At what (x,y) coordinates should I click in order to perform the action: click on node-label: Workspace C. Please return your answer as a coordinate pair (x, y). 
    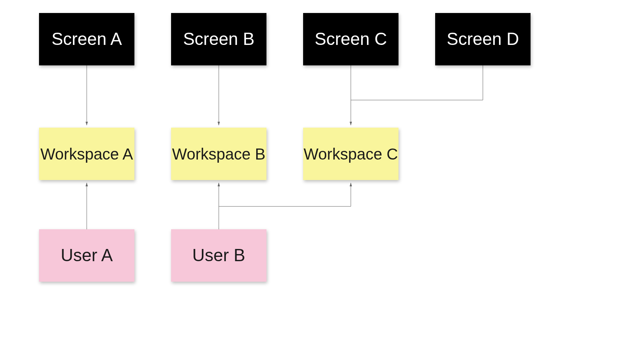
    Looking at the image, I should click on (351, 154).